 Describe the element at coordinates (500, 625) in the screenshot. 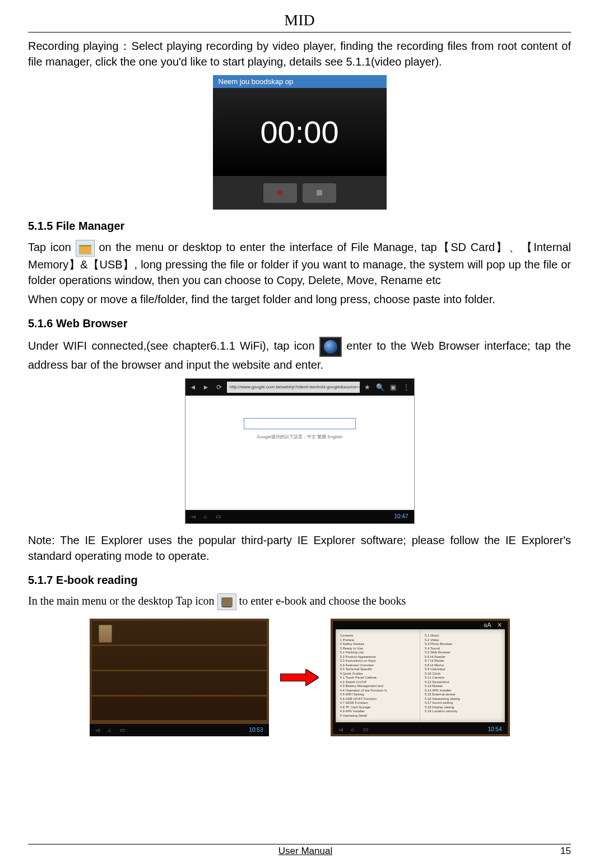

I see `close-icon: ✕` at that location.